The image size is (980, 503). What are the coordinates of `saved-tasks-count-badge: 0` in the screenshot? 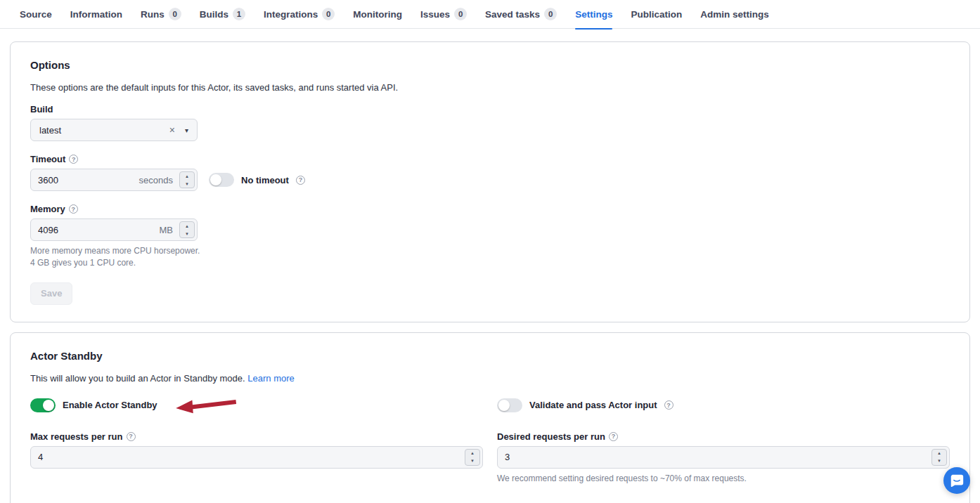 It's located at (550, 14).